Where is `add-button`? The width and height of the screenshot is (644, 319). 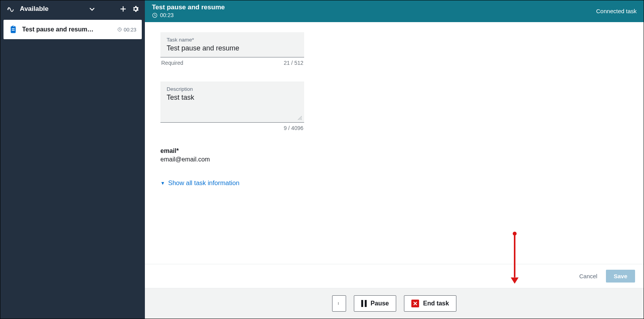
add-button is located at coordinates (123, 9).